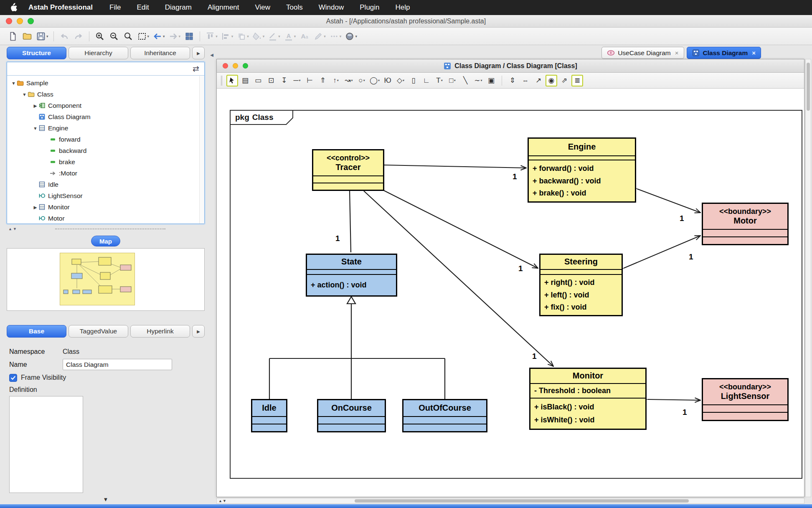 This screenshot has height=508, width=812. What do you see at coordinates (564, 81) in the screenshot?
I see `diagonal-tool: ⇗` at bounding box center [564, 81].